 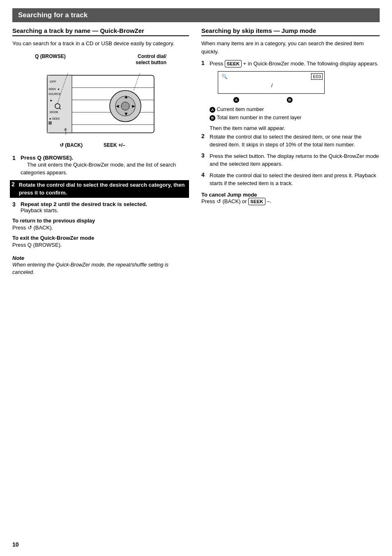 What do you see at coordinates (317, 76) in the screenshot?
I see `display-e03: E03` at bounding box center [317, 76].